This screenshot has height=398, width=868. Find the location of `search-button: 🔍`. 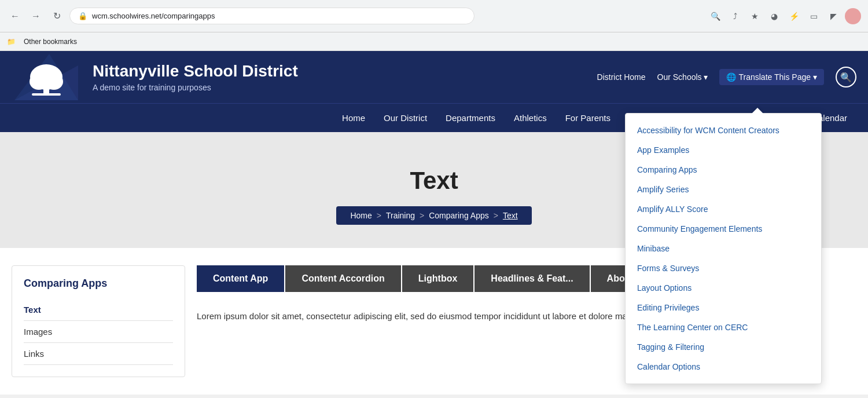

search-button: 🔍 is located at coordinates (846, 77).